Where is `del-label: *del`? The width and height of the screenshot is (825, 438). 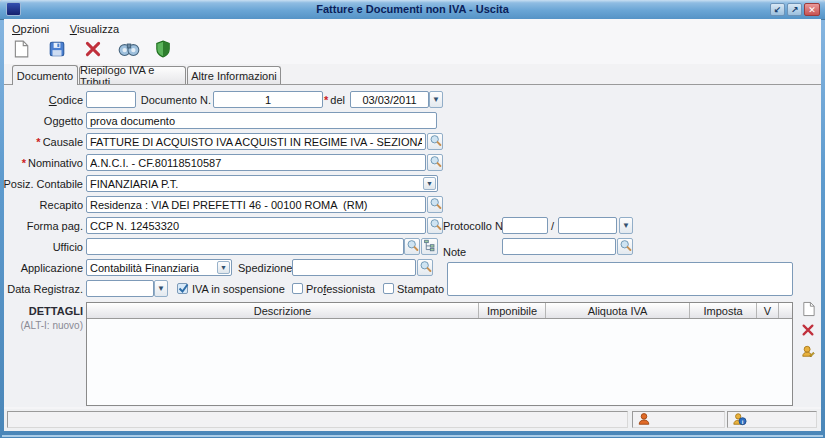 del-label: *del is located at coordinates (337, 100).